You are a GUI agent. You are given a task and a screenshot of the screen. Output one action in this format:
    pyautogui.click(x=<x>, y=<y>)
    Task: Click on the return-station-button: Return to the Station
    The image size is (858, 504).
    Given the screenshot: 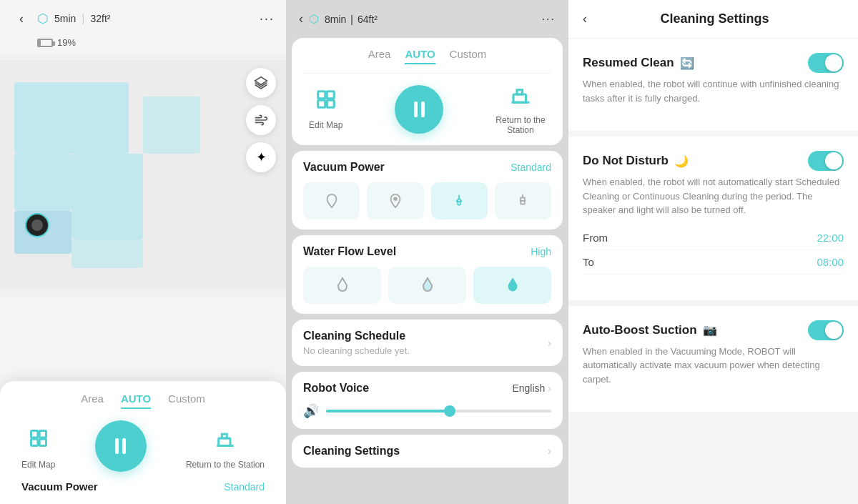 What is the action you would take?
    pyautogui.click(x=225, y=446)
    